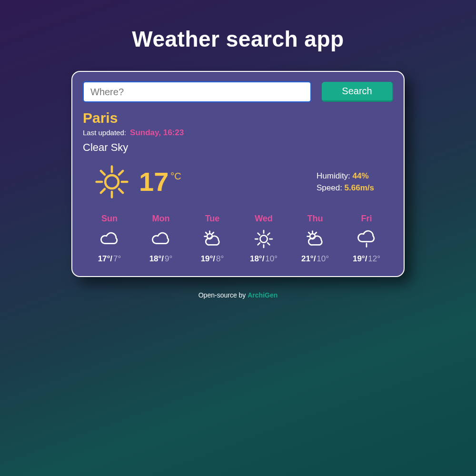 This screenshot has width=476, height=476. Describe the element at coordinates (157, 132) in the screenshot. I see `last-updated-value: Sunday, 16:23` at that location.